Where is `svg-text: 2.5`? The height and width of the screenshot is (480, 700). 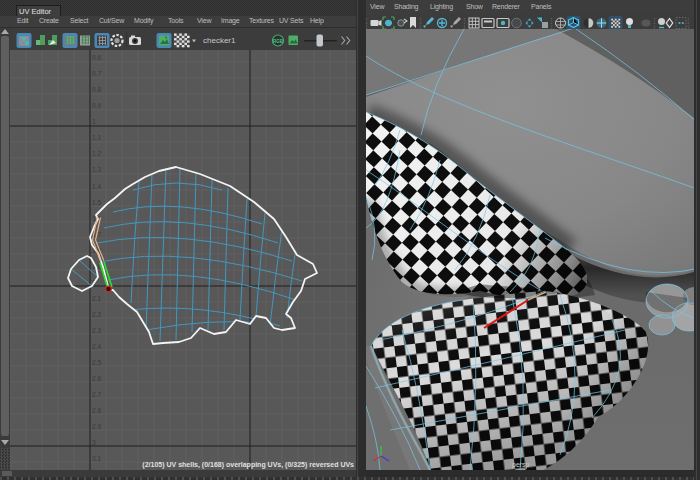 svg-text: 2.5 is located at coordinates (96, 362).